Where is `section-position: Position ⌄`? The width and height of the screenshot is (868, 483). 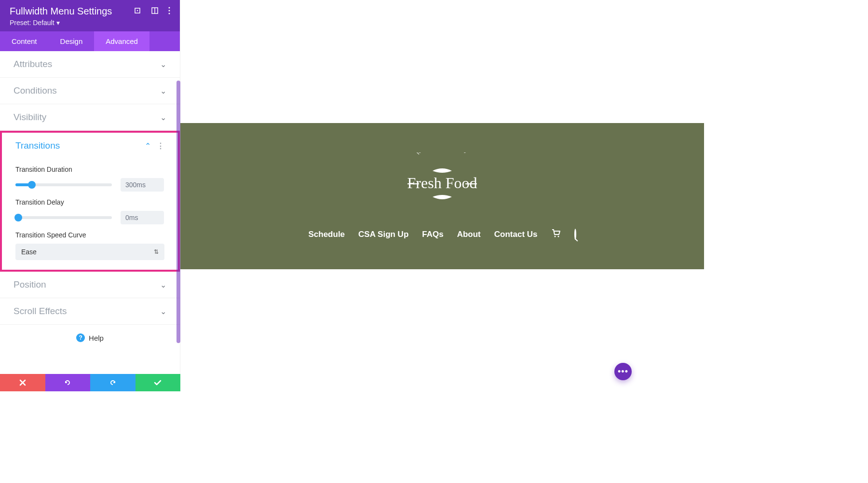
section-position: Position ⌄ is located at coordinates (90, 285).